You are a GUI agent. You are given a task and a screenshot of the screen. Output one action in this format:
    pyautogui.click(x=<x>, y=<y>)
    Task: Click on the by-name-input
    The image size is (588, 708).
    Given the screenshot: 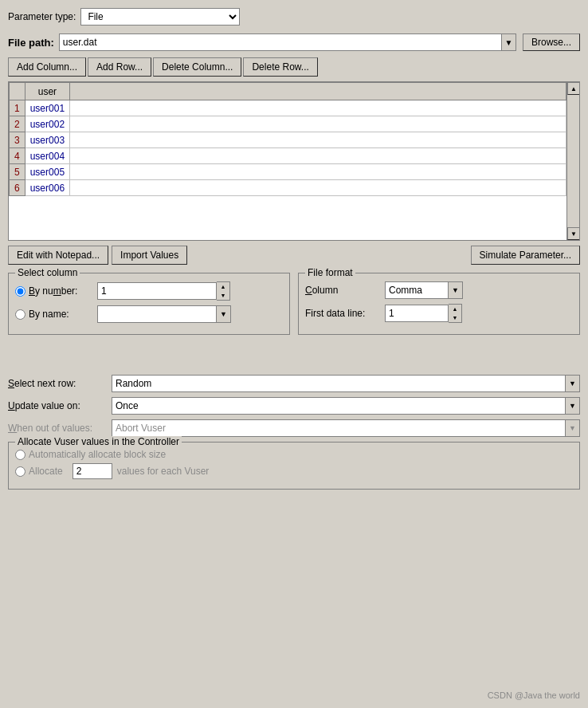 What is the action you would take?
    pyautogui.click(x=157, y=314)
    